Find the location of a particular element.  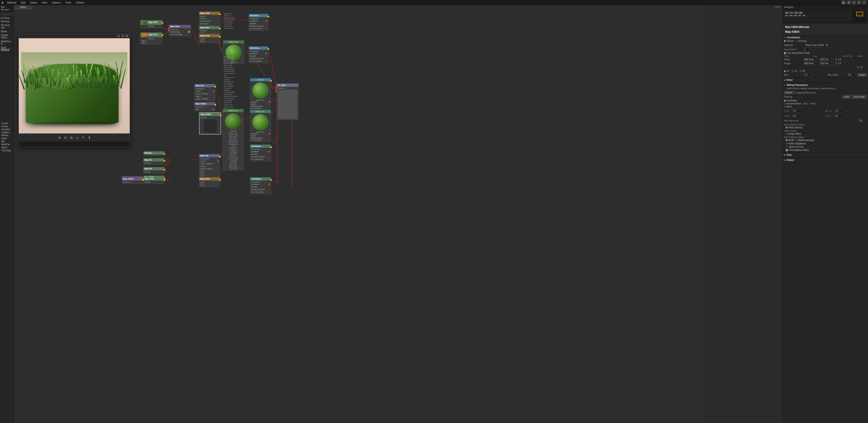

menu-edit: Edit is located at coordinates (23, 3).